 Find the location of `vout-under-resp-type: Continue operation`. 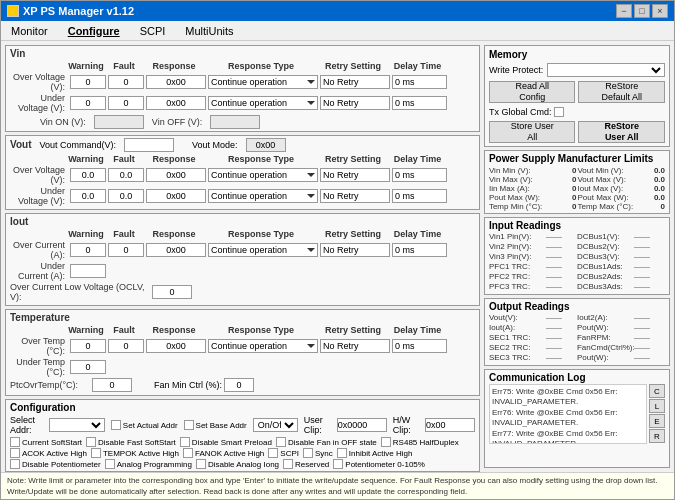

vout-under-resp-type: Continue operation is located at coordinates (263, 196).